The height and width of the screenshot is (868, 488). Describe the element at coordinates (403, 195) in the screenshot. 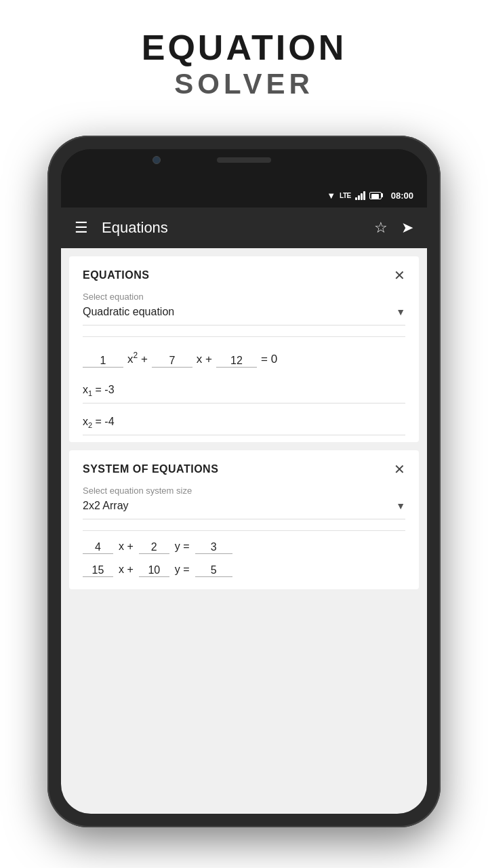

I see `status-time: 08:00` at that location.